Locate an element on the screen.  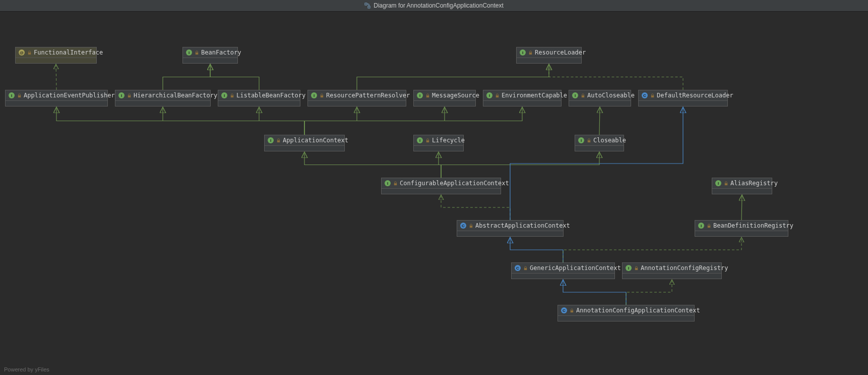
node-label: FunctionalInterface is located at coordinates (69, 52).